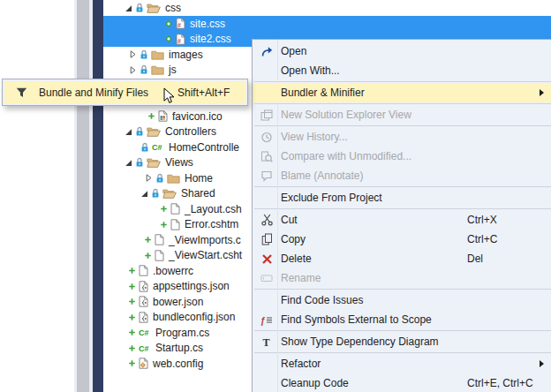 The image size is (551, 392). I want to click on tree-item-label: Shared, so click(198, 193).